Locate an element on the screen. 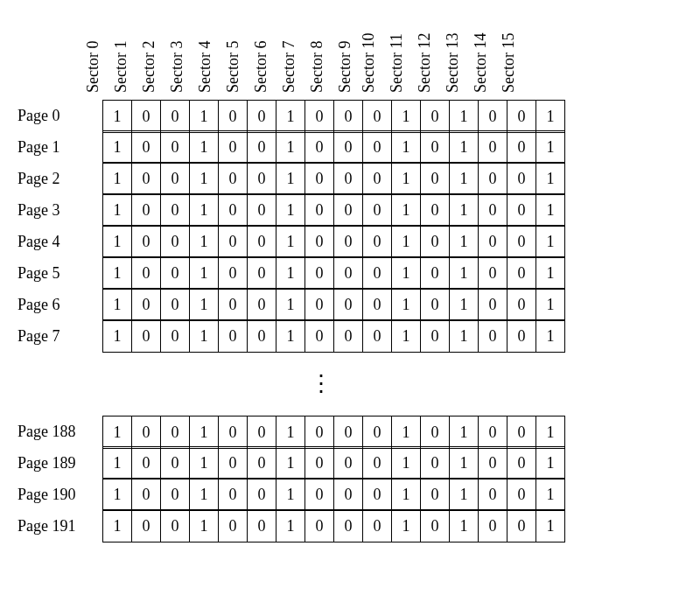  sector-header-label: Sector 0 is located at coordinates (93, 66).